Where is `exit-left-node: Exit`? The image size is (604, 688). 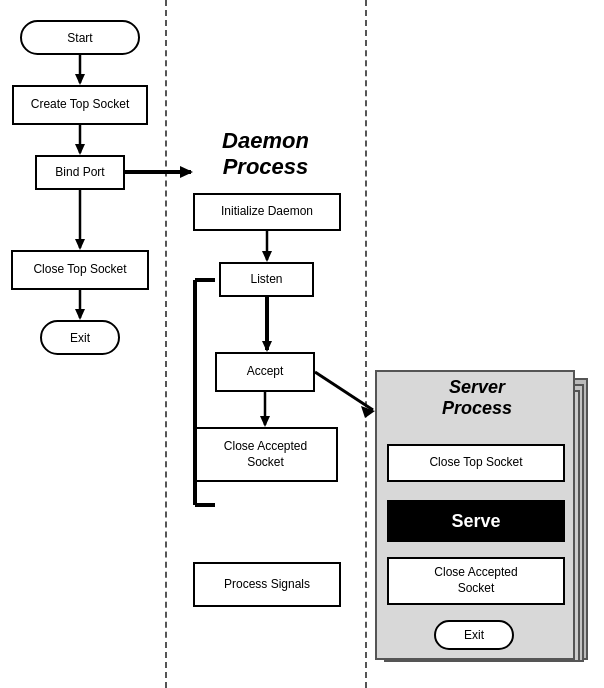
exit-left-node: Exit is located at coordinates (80, 338).